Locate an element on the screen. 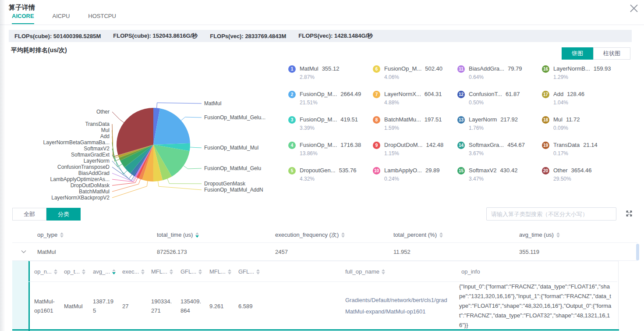  detail-column-header-0: op_n... is located at coordinates (43, 272).